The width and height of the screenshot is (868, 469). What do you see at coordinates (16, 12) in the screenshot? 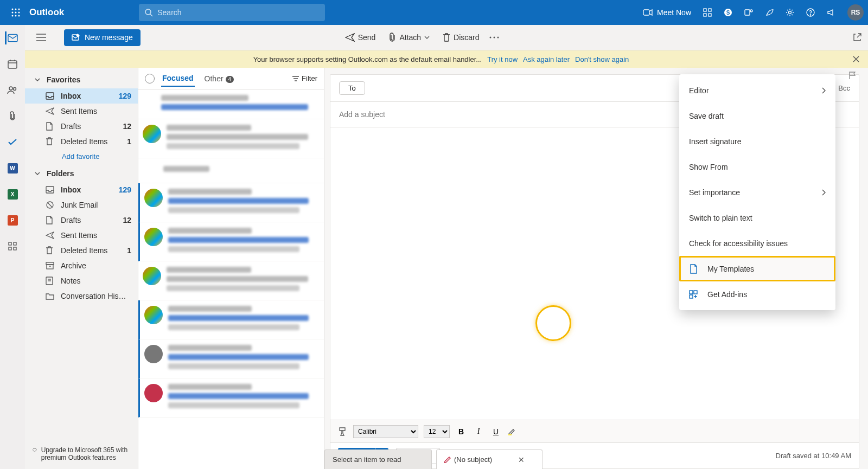
I see `waffle-launcher` at bounding box center [16, 12].